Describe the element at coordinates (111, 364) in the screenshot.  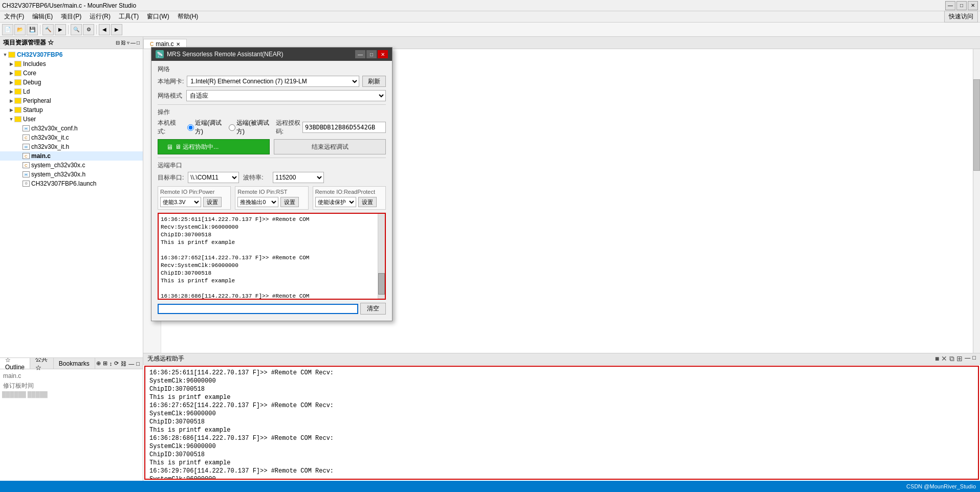
I see `outline-icon3: ↕` at that location.